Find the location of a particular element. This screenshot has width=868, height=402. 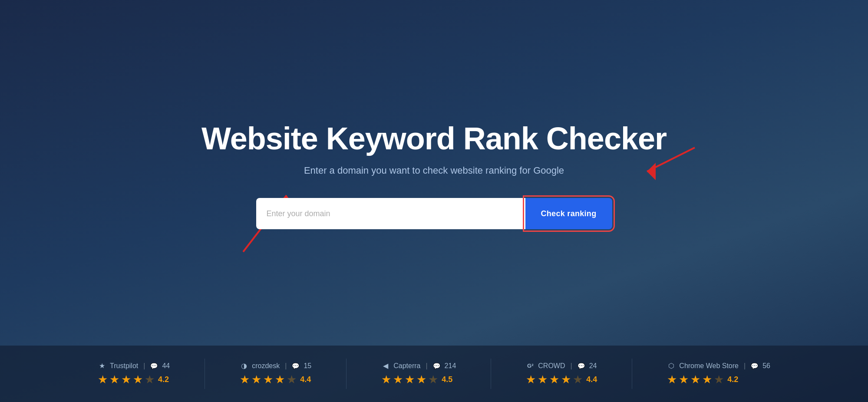

g2crowd-stars: ★ ★ ★ ★ ★ 4.4 is located at coordinates (561, 379).